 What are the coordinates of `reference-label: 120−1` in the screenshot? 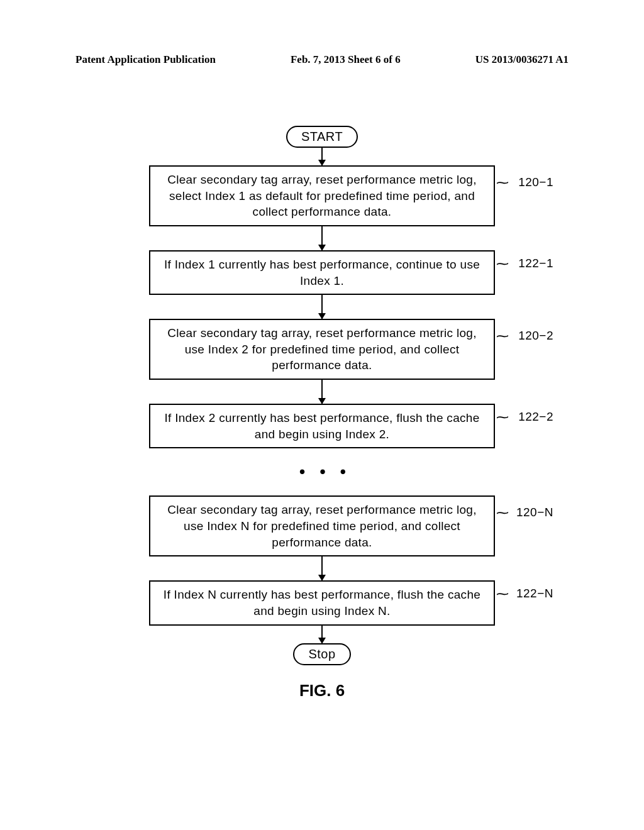 It's located at (536, 182).